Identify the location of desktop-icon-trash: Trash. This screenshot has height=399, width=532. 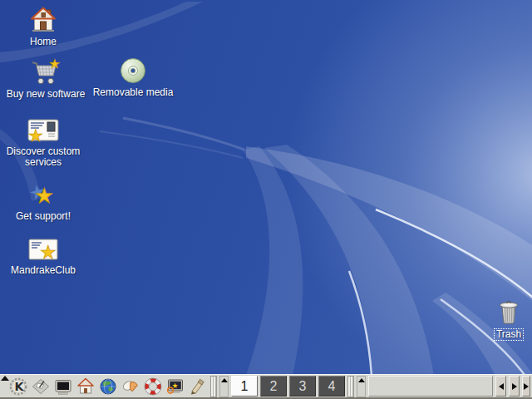
(504, 319).